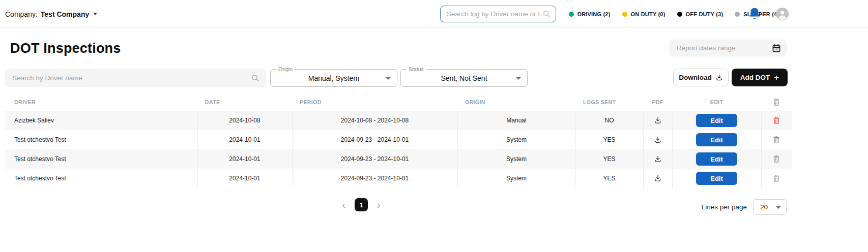 This screenshot has width=868, height=252. What do you see at coordinates (361, 205) in the screenshot?
I see `current-page-button: 1` at bounding box center [361, 205].